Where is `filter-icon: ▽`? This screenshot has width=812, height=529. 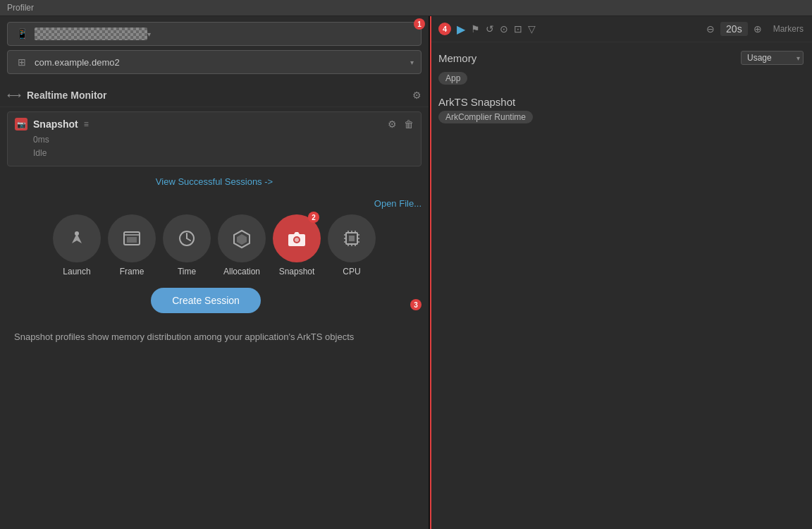
filter-icon: ▽ is located at coordinates (531, 29).